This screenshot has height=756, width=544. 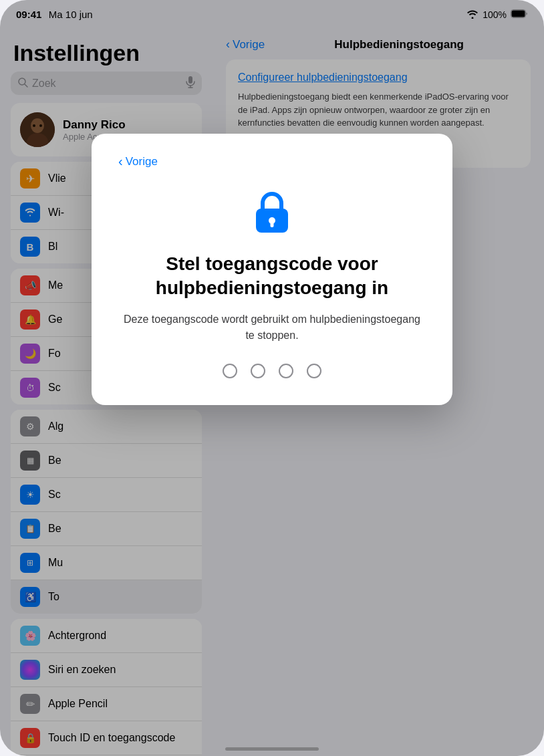 What do you see at coordinates (272, 213) in the screenshot?
I see `lock-icon` at bounding box center [272, 213].